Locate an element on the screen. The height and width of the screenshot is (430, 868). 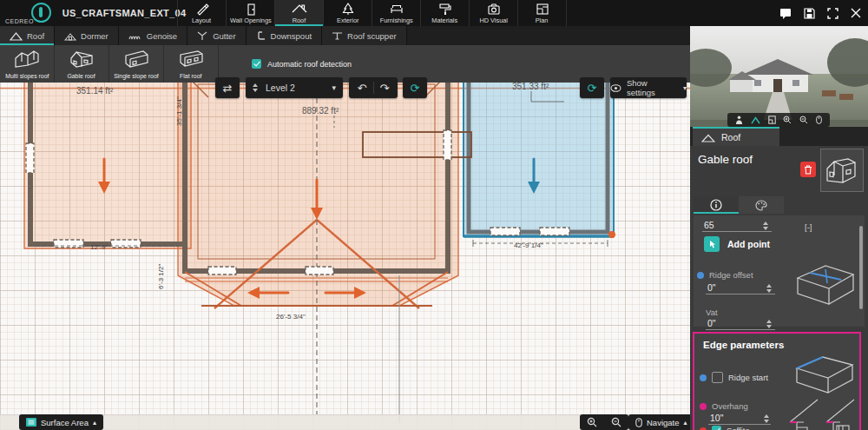
chevron-up-icon: ▴ is located at coordinates (95, 422).